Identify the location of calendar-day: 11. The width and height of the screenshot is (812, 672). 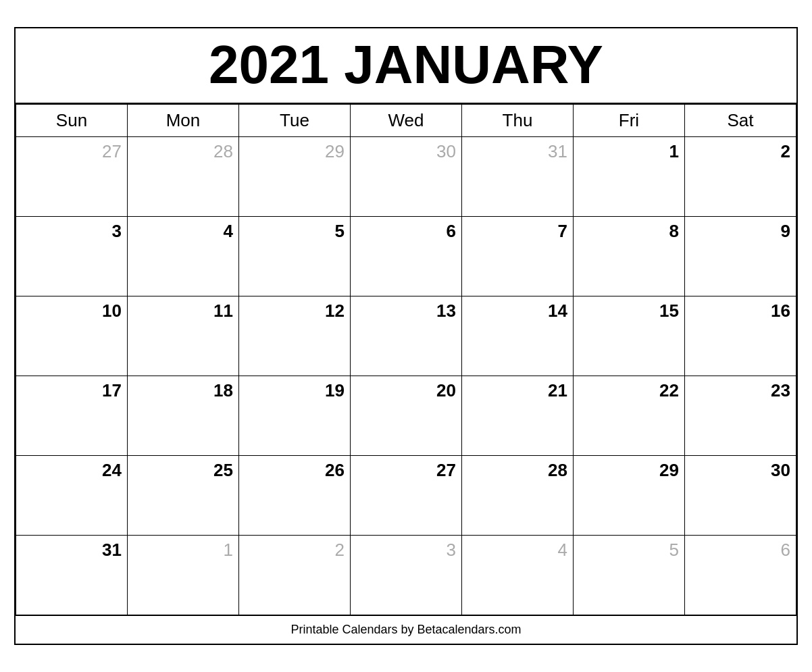
(184, 336).